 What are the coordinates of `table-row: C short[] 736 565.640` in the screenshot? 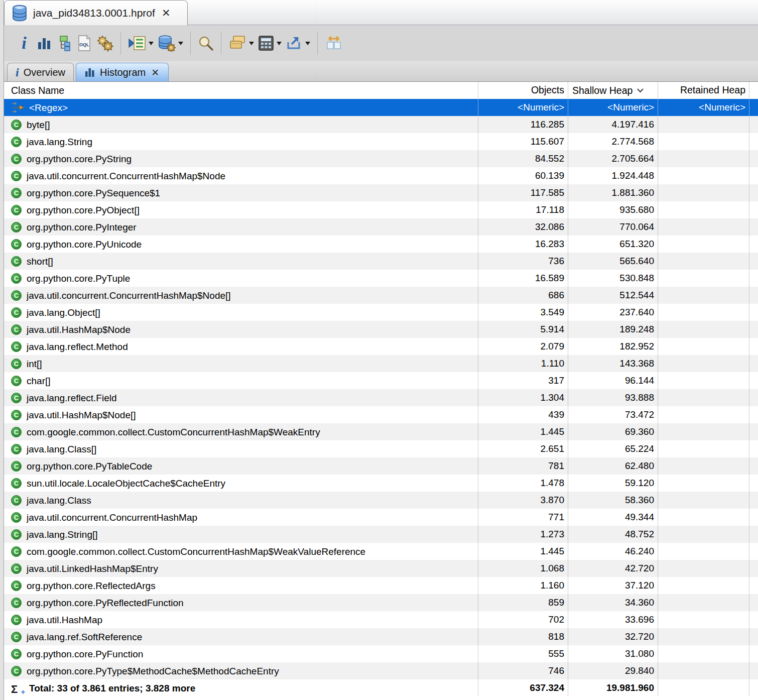 It's located at (381, 261).